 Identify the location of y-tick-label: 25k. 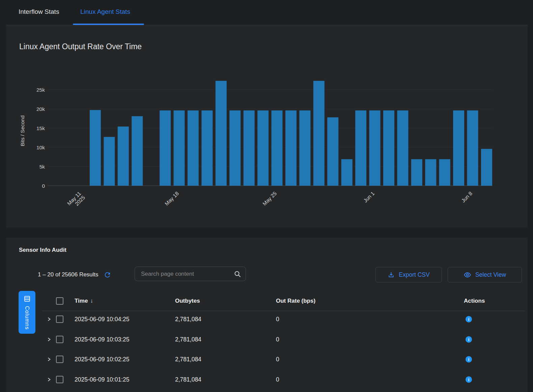
(40, 90).